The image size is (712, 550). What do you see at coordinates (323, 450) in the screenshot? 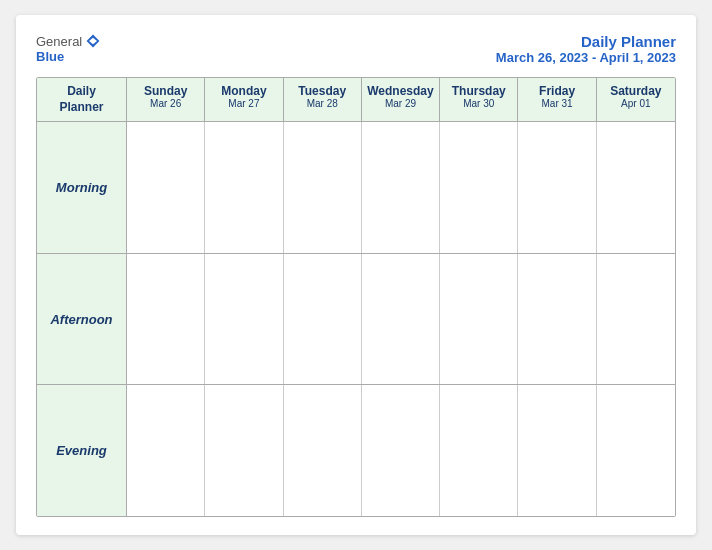
I see `evening-tuesday-cell` at bounding box center [323, 450].